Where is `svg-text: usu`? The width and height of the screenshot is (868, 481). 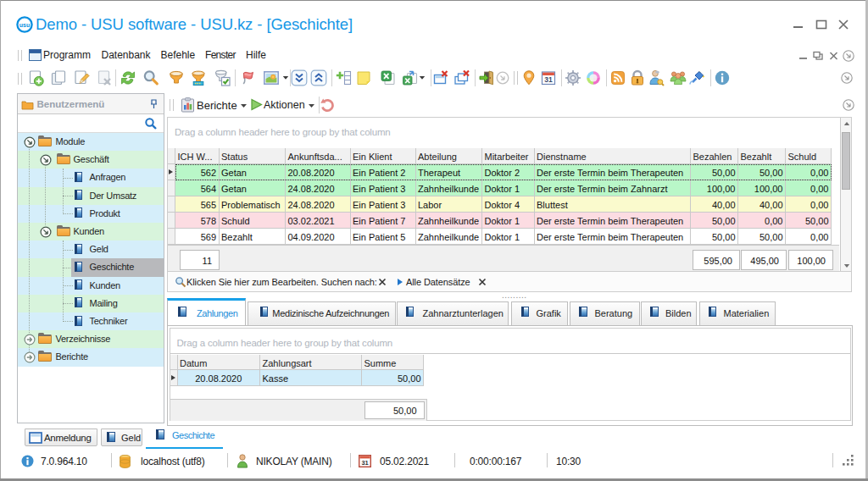
svg-text: usu is located at coordinates (25, 25).